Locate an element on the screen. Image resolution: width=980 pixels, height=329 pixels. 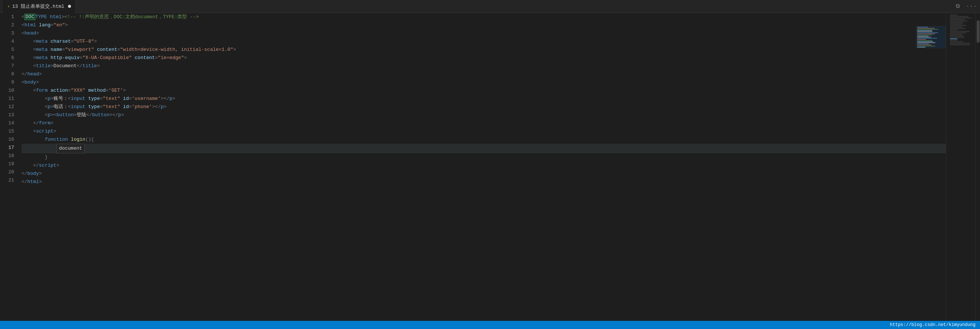
code-line: </form> is located at coordinates (484, 123).